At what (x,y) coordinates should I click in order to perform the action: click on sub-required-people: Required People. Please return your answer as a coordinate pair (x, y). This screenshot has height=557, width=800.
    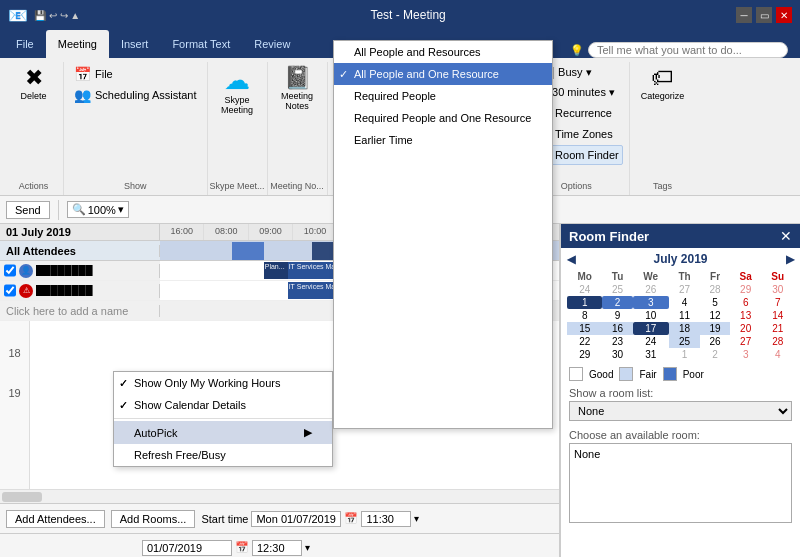
    Looking at the image, I should click on (443, 96).